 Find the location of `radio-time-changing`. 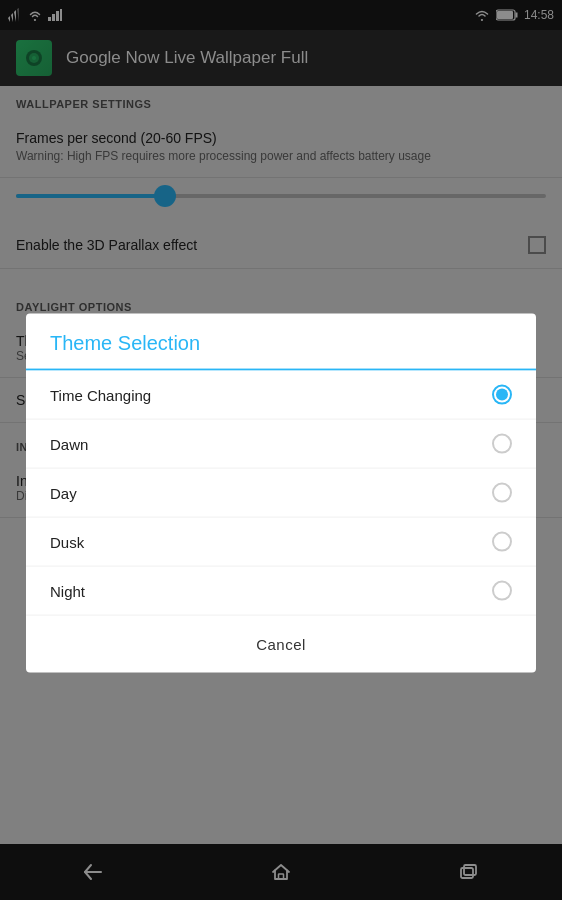

radio-time-changing is located at coordinates (502, 395).